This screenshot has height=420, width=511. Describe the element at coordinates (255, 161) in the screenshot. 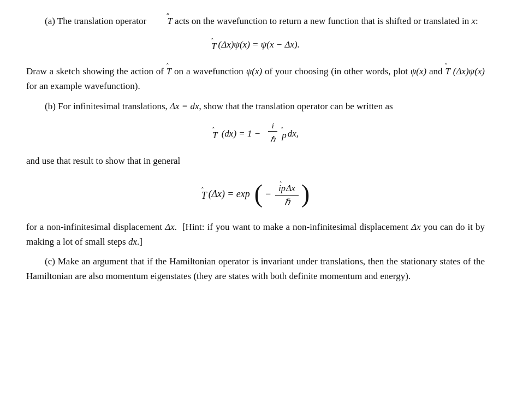

I see `and-use-text: and use that result to show that in gene…` at that location.